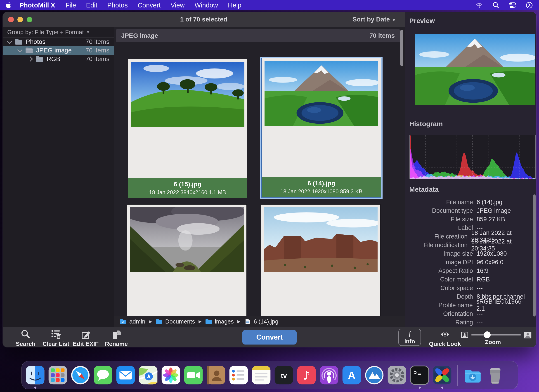  Describe the element at coordinates (56, 338) in the screenshot. I see `clear-list-button: Clear List` at that location.